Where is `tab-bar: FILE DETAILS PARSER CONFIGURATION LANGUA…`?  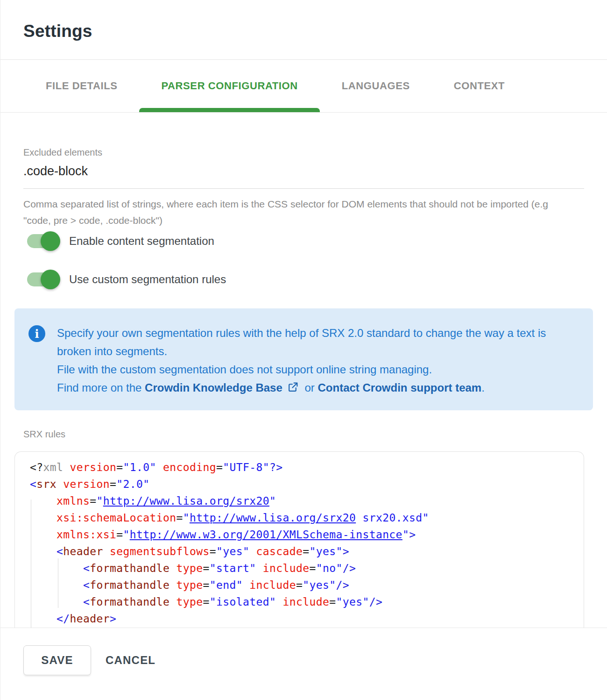 tab-bar: FILE DETAILS PARSER CONFIGURATION LANGUA… is located at coordinates (304, 86).